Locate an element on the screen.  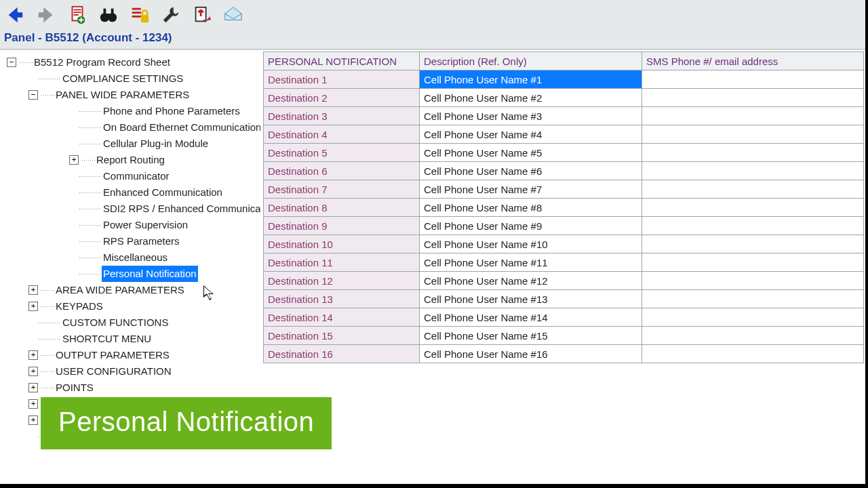
tree-item-phone: Phone and Phone Parameters is located at coordinates (144, 111).